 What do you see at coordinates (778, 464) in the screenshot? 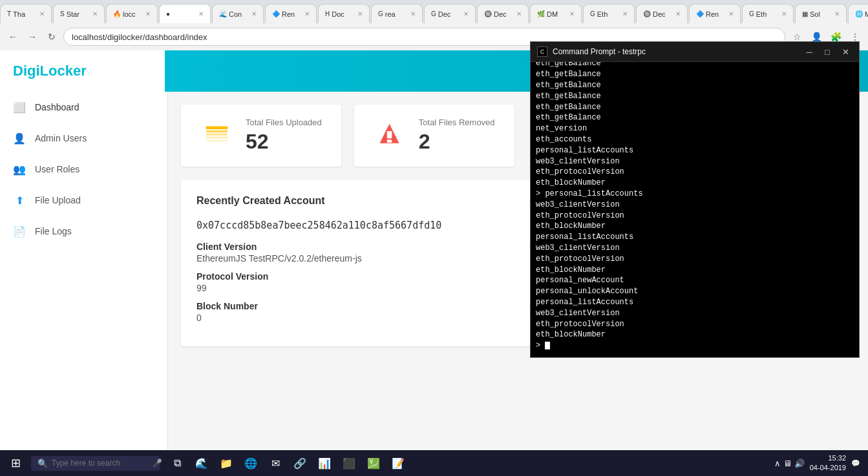
I see `chevron-up-icon: ∧` at bounding box center [778, 464].